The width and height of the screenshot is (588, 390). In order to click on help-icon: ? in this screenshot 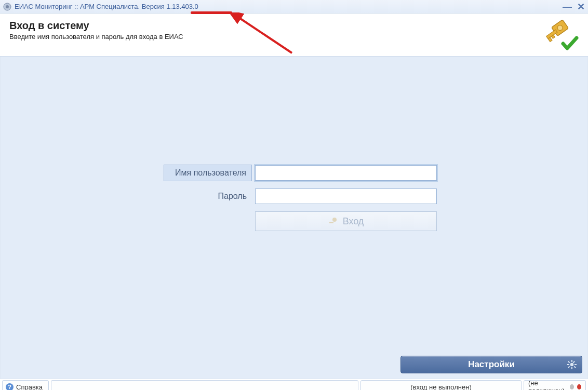, I will do `click(9, 387)`.